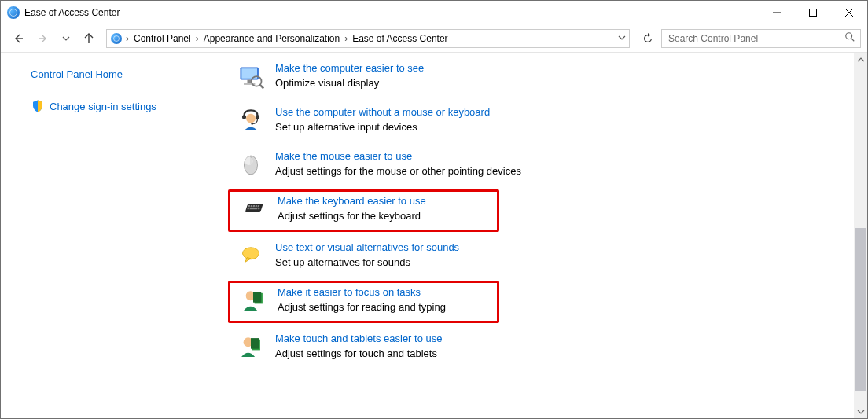 The image size is (868, 419). Describe the element at coordinates (860, 236) in the screenshot. I see `vertical-scrollbar` at that location.